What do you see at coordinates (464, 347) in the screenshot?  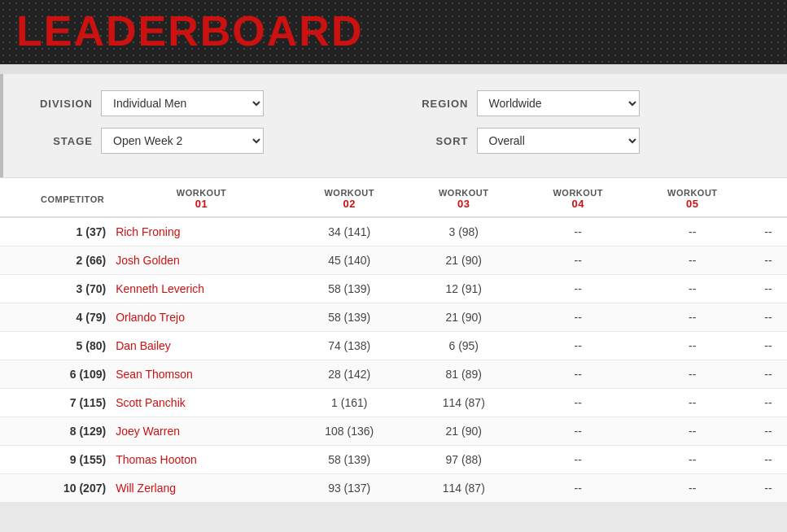 I see `w02-cell: 6 (95)` at bounding box center [464, 347].